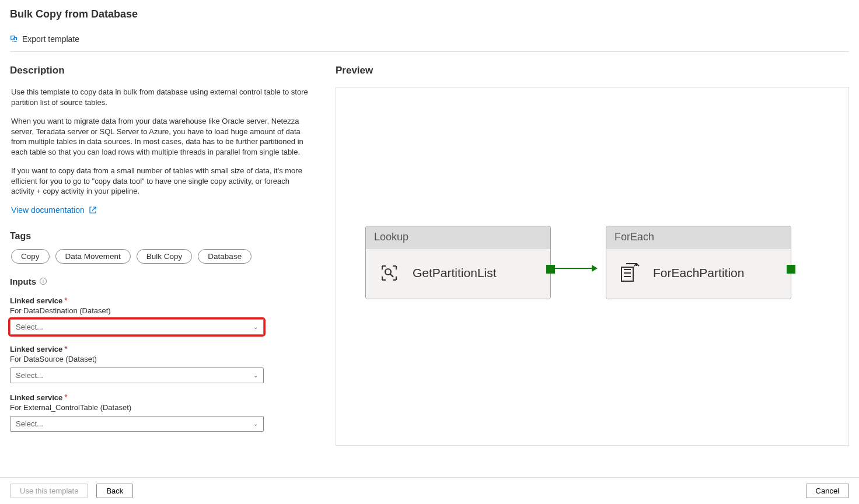  Describe the element at coordinates (630, 273) in the screenshot. I see `foreach-icon` at that location.